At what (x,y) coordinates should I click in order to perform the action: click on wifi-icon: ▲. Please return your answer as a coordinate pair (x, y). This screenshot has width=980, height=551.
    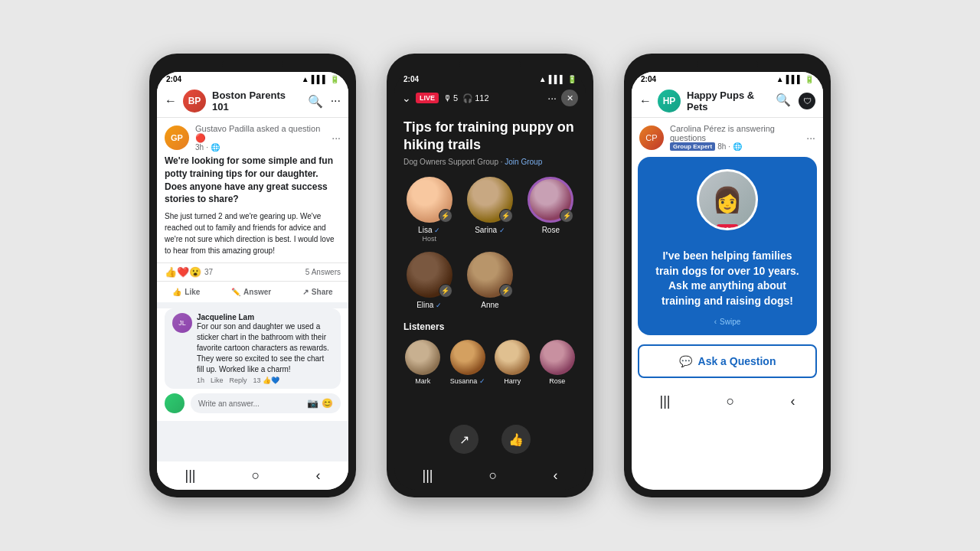
    Looking at the image, I should click on (305, 80).